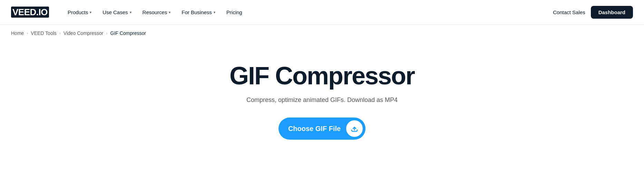 This screenshot has height=196, width=644. I want to click on choose-gif-button-label: Choose GIF File, so click(314, 129).